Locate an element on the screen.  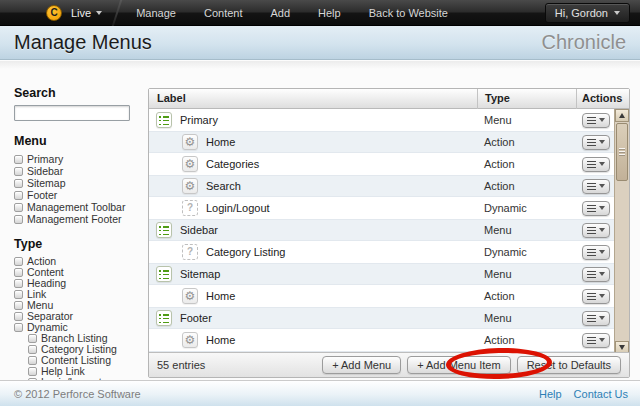
table-row-search: SearchAction is located at coordinates (389, 186).